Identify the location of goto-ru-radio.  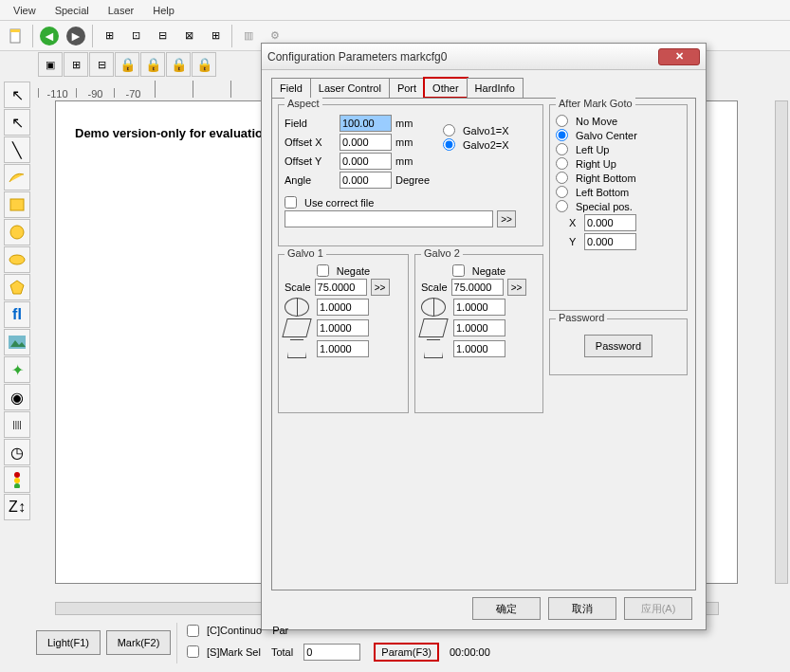
(561, 163).